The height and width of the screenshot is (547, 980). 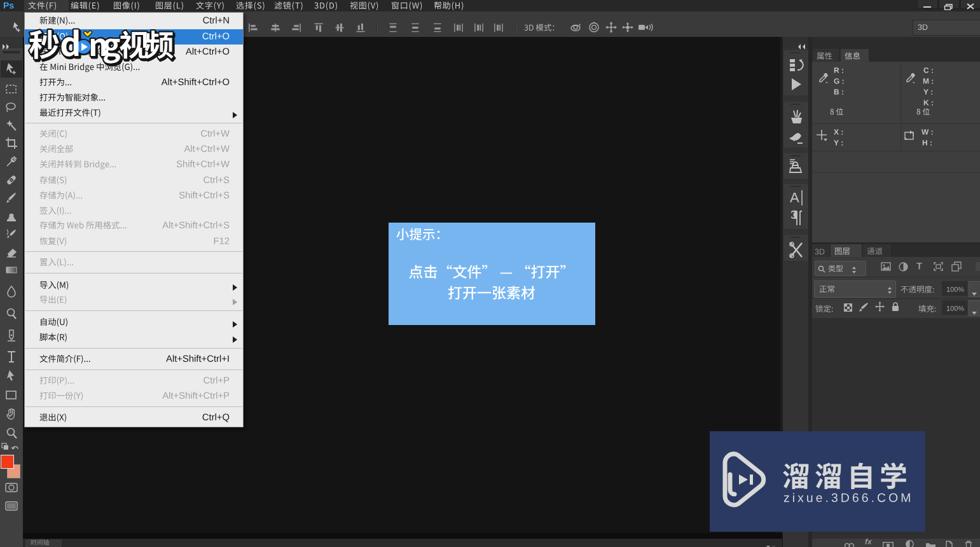 What do you see at coordinates (795, 197) in the screenshot?
I see `svg-text: A` at bounding box center [795, 197].